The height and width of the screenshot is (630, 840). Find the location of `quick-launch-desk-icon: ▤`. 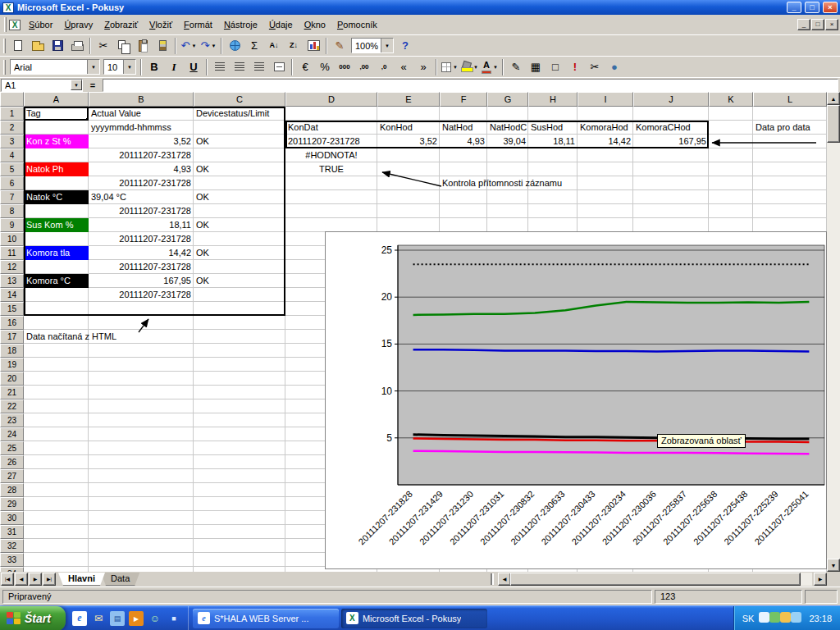

quick-launch-desk-icon: ▤ is located at coordinates (117, 619).